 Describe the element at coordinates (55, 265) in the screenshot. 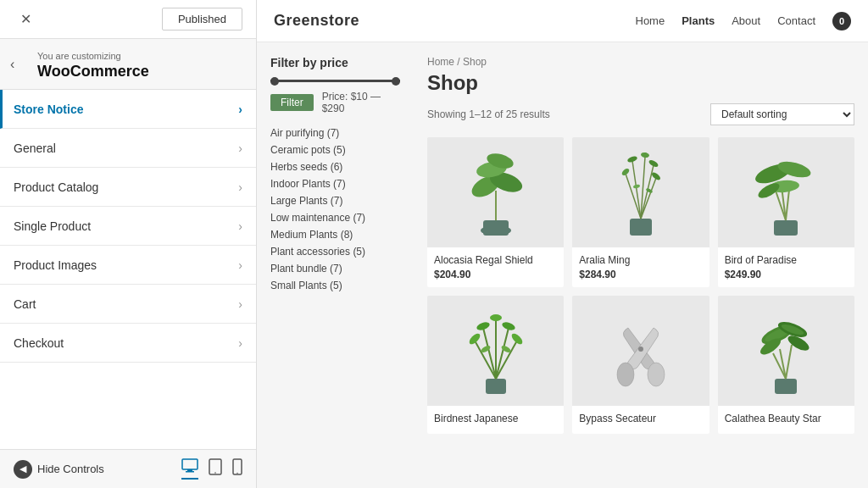

I see `nav-item-label: Product Images` at that location.